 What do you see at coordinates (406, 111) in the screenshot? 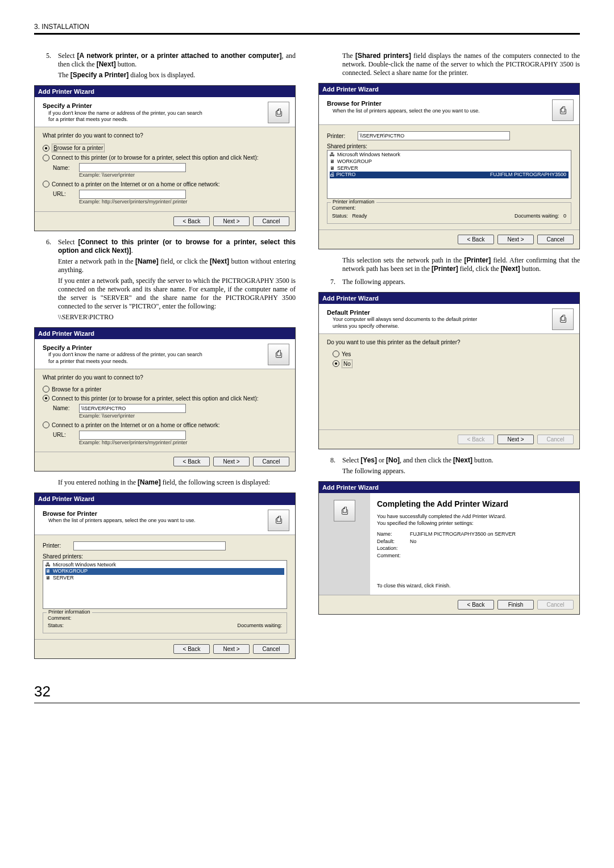
I see `dialog-subheading: When the list of printers appears, selec…` at bounding box center [406, 111].